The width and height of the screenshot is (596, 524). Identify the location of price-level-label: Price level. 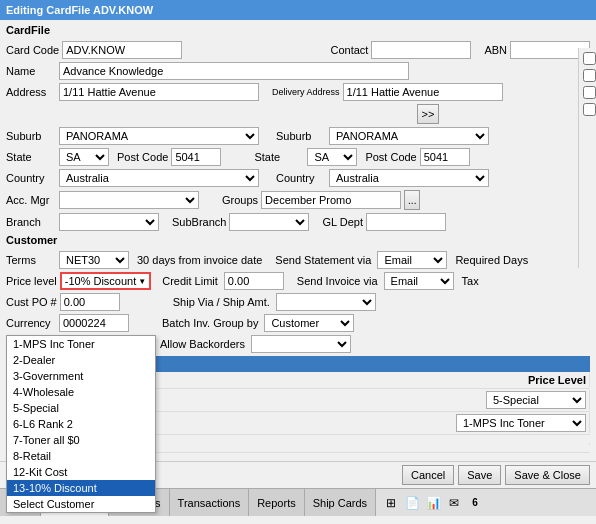
(32, 281).